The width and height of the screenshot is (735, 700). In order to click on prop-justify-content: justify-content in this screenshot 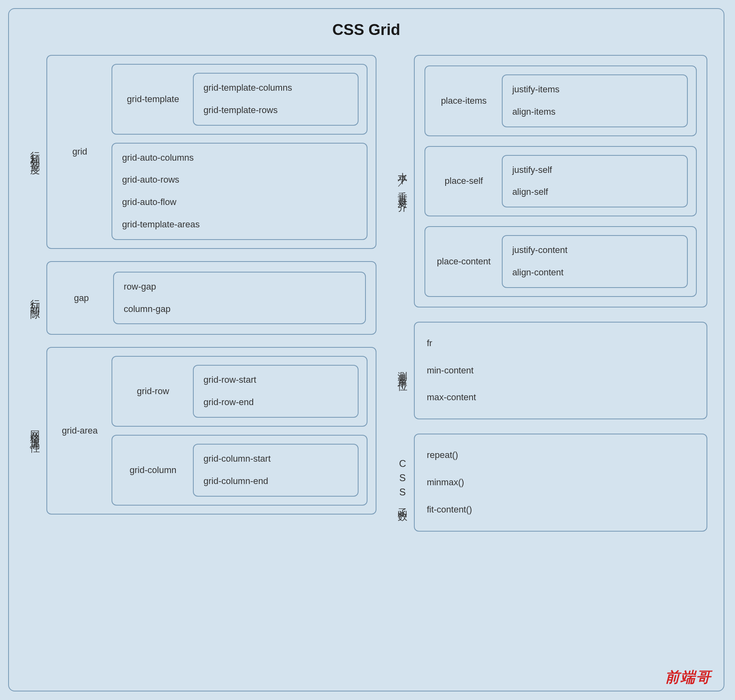, I will do `click(595, 251)`.